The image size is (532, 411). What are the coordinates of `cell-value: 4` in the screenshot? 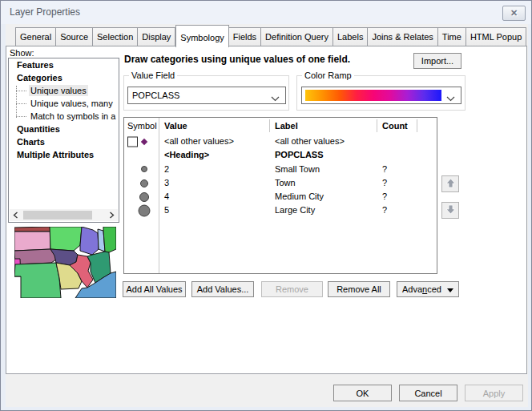 It's located at (167, 197).